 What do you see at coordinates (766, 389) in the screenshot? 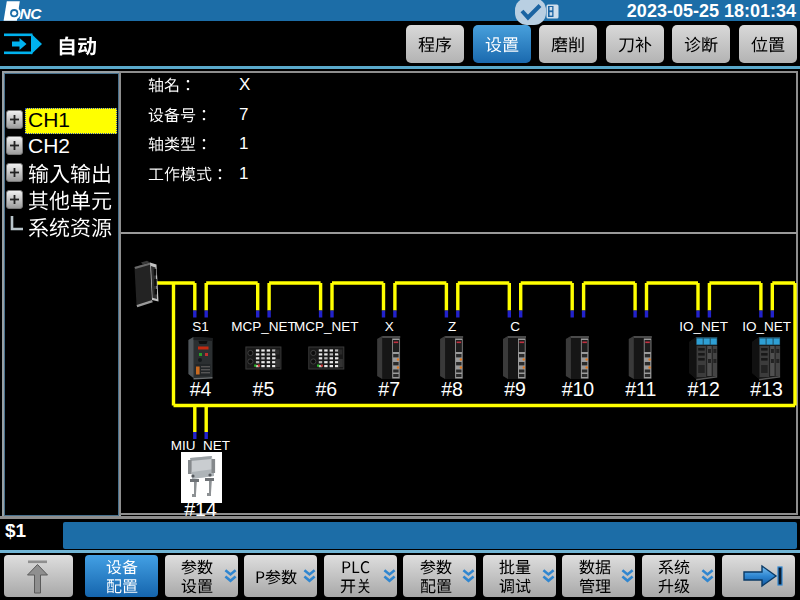
I see `svg-text: #13` at bounding box center [766, 389].